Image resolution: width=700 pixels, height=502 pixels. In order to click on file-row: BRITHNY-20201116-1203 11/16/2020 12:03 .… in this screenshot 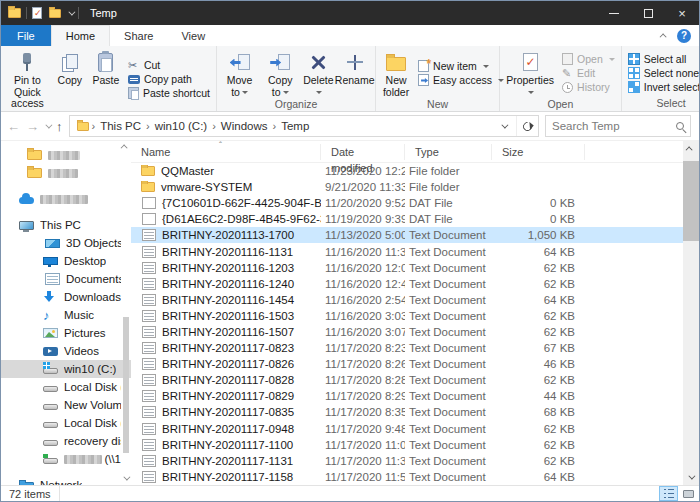, I will do `click(407, 268)`.